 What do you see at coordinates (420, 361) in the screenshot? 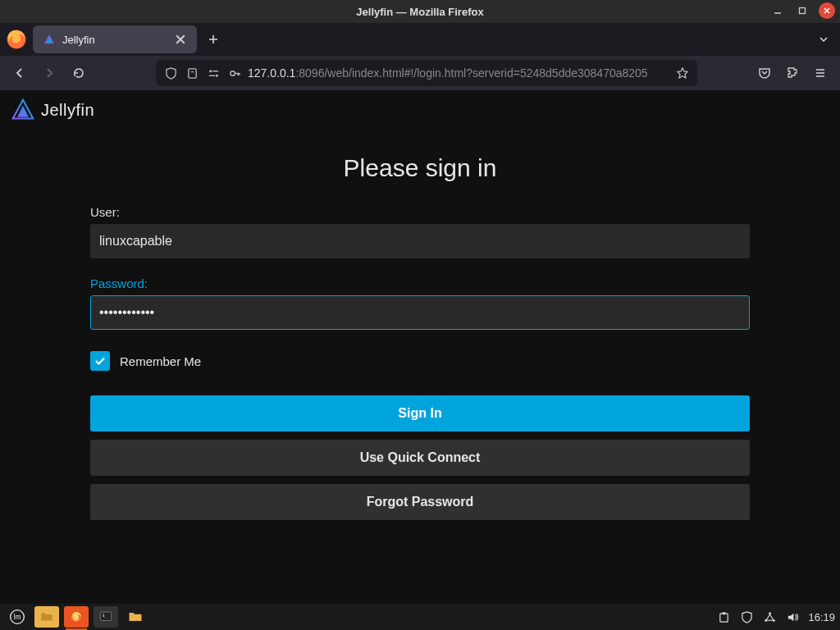
I see `remember-me-row: Remember Me` at bounding box center [420, 361].